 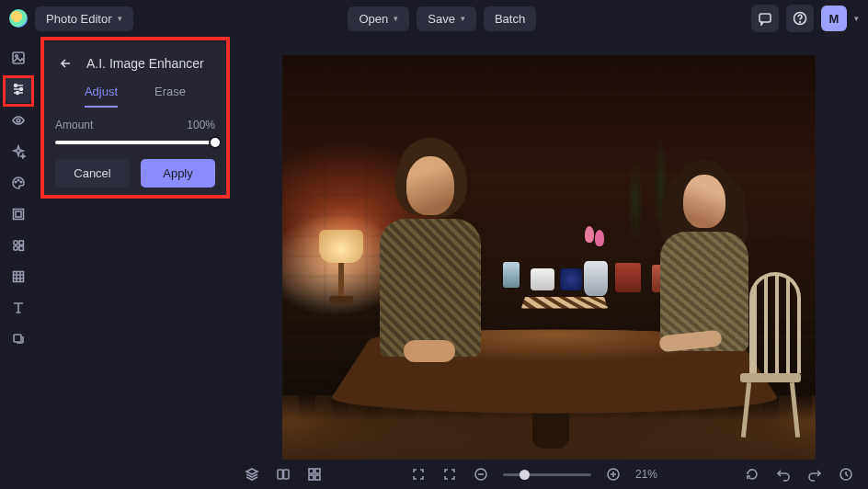 I want to click on image-icon, so click(x=18, y=58).